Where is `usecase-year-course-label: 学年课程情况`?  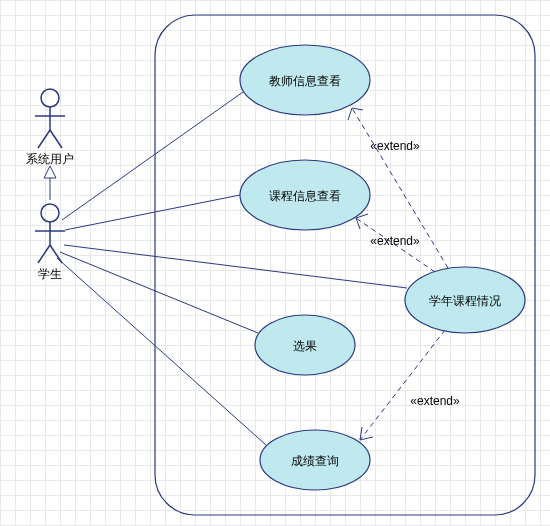 usecase-year-course-label: 学年课程情况 is located at coordinates (465, 301).